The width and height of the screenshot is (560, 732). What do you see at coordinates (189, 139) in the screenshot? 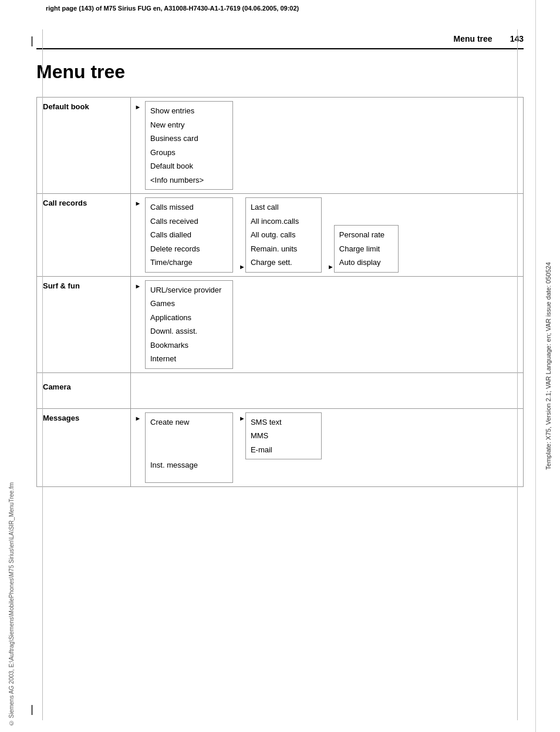
I see `list-item: Business card` at bounding box center [189, 139].